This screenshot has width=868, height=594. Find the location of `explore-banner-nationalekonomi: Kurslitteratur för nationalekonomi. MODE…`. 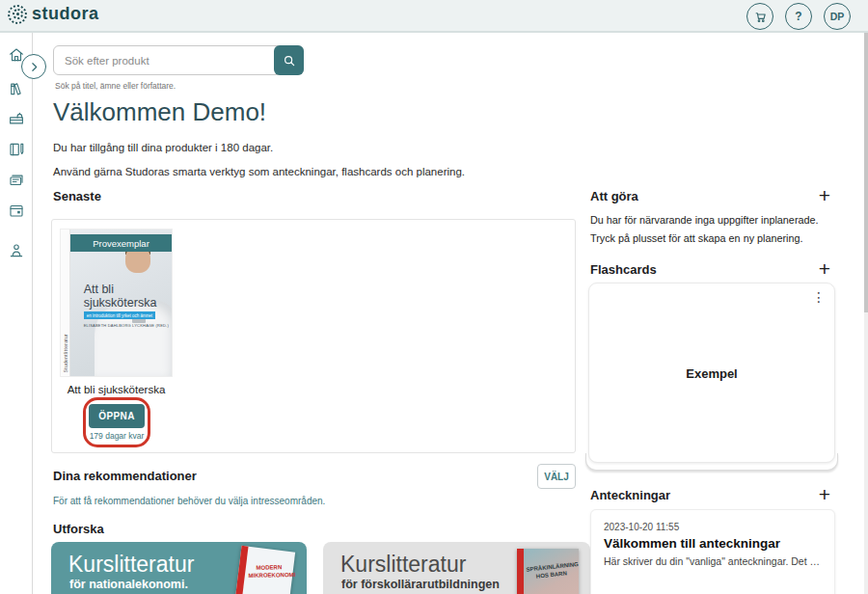

explore-banner-nationalekonomi: Kurslitteratur för nationalekonomi. MODE… is located at coordinates (179, 568).